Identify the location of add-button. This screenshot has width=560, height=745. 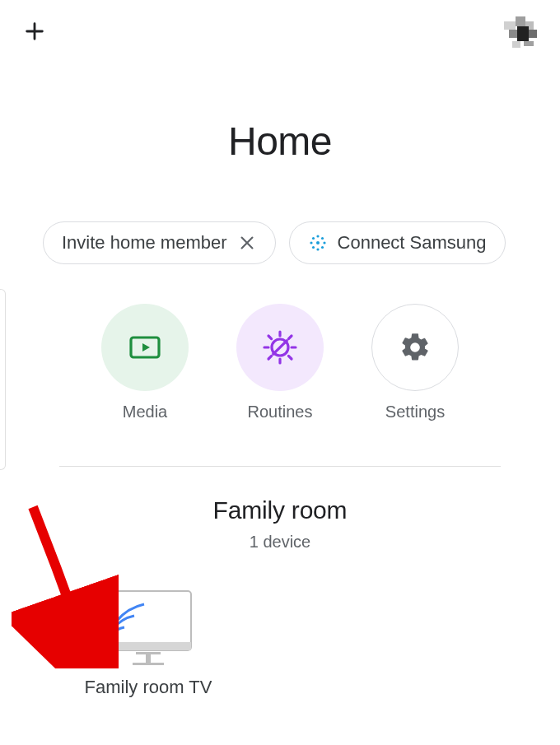
(35, 31).